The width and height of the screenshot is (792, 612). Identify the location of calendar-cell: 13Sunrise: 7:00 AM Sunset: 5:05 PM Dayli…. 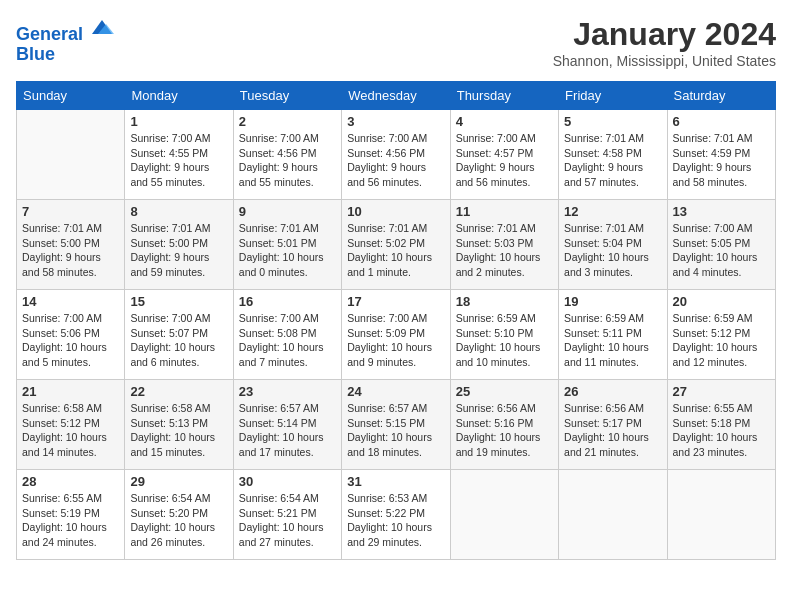
(721, 245).